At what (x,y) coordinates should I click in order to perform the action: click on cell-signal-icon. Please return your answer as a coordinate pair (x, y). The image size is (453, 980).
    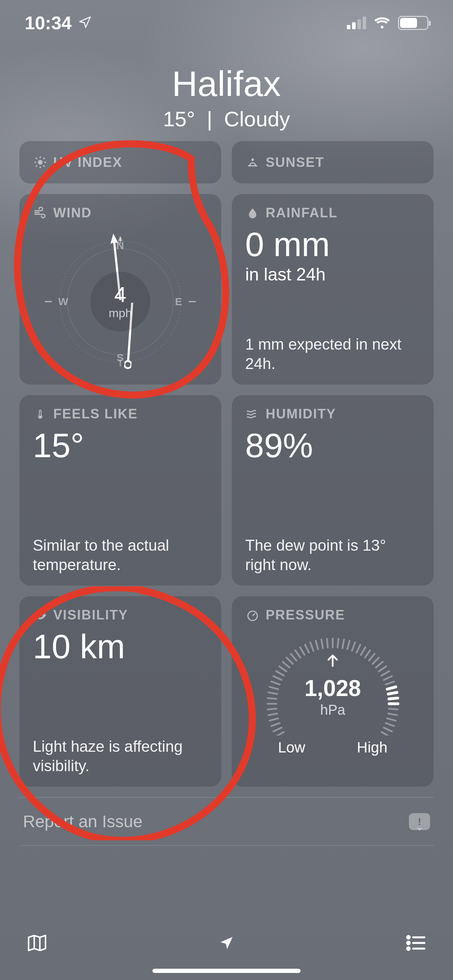
    Looking at the image, I should click on (357, 23).